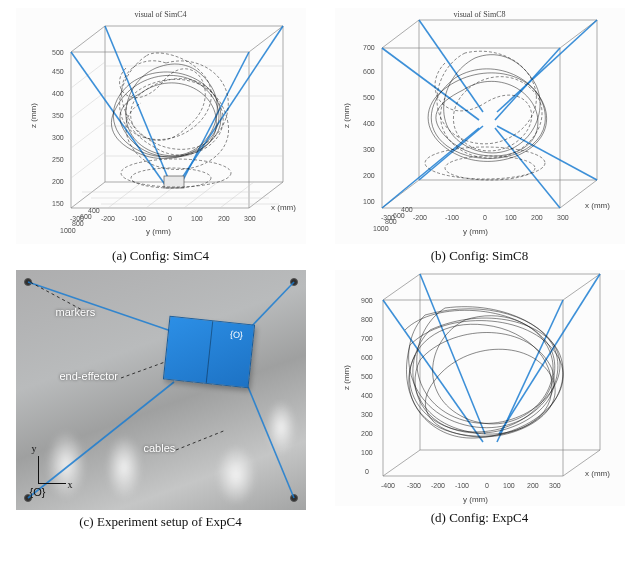 The width and height of the screenshot is (640, 581). I want to click on svg-text: 900, so click(367, 300).